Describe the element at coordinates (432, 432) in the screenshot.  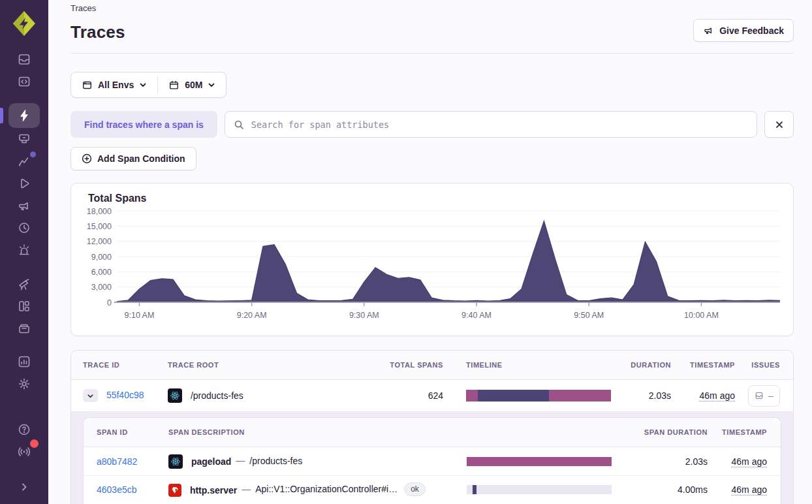
I see `spans-table-header: SPAN ID SPAN DESCRIPTION SPAN DURATION T…` at that location.